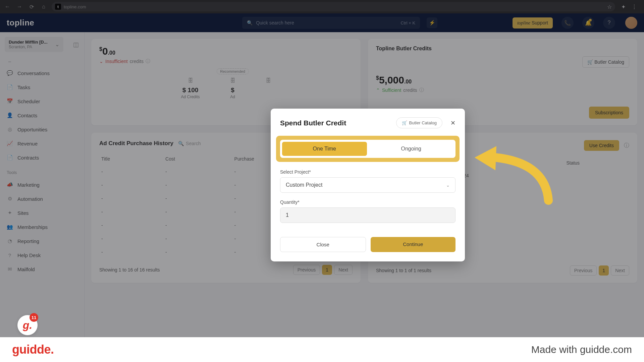 The width and height of the screenshot is (644, 362). I want to click on sidebar-item-memberships: 👥Memberships, so click(42, 227).